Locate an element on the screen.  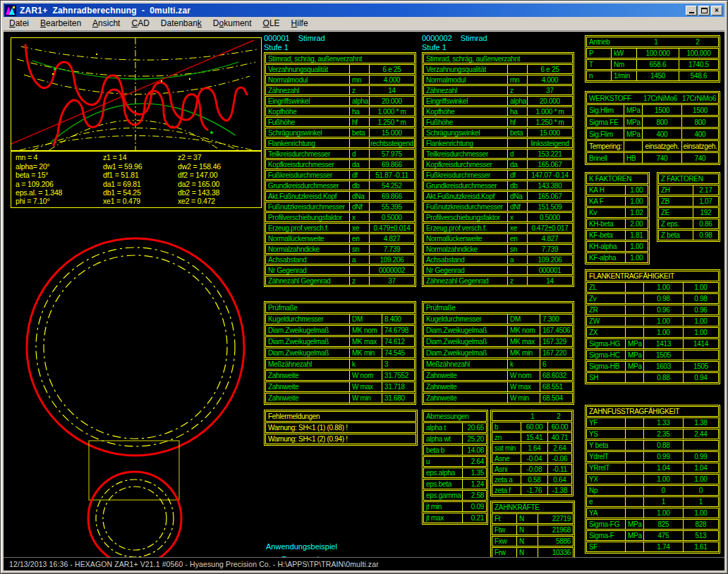
table-cell: Fußnutzkreisdurchmesser is located at coordinates (466, 207).